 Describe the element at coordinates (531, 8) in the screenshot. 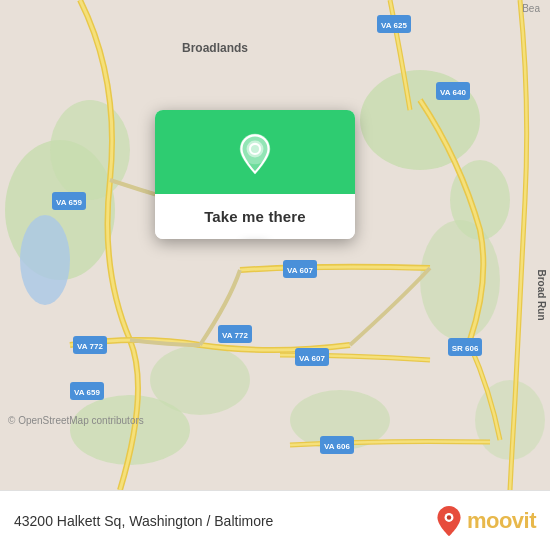

I see `svg-text: Bea` at that location.